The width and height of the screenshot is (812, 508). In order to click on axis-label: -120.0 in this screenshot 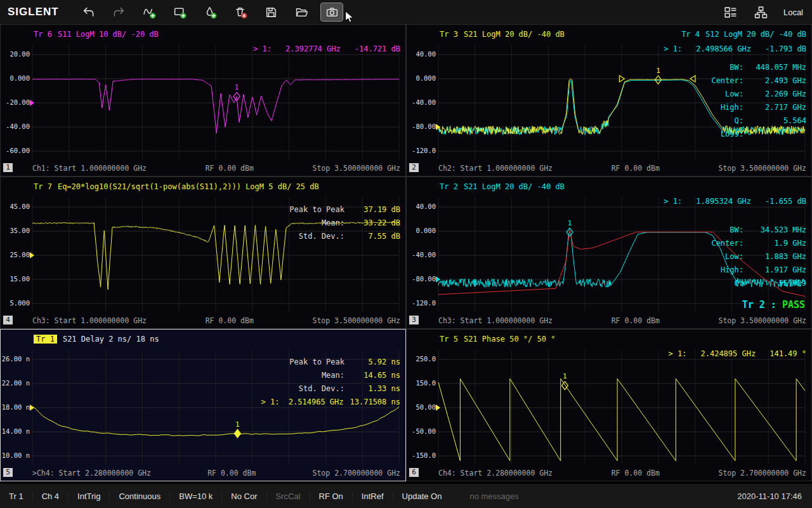, I will do `click(421, 150)`.